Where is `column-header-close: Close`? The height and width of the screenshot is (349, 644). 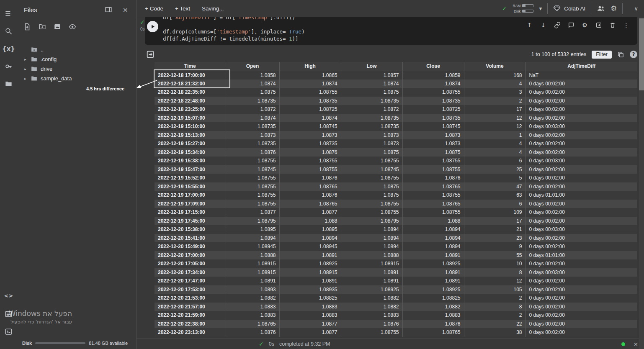
column-header-close: Close is located at coordinates (433, 66).